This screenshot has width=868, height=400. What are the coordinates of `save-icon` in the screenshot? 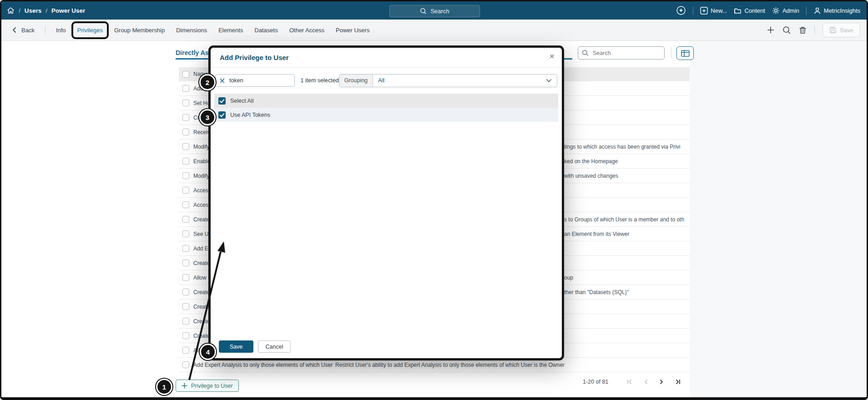 It's located at (833, 30).